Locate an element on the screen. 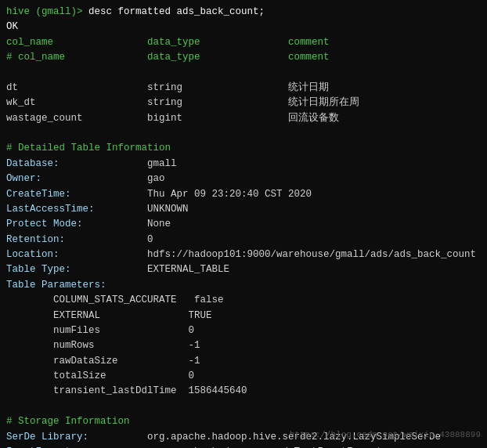 The width and height of the screenshot is (487, 448). col-headers: col_name data_type comment is located at coordinates (243, 42).